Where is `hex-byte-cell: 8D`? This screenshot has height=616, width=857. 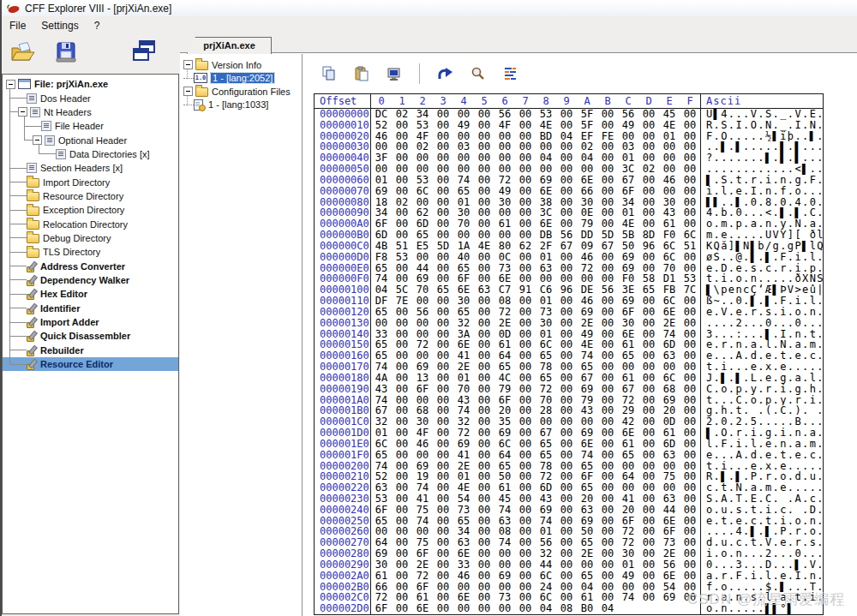 hex-byte-cell: 8D is located at coordinates (649, 235).